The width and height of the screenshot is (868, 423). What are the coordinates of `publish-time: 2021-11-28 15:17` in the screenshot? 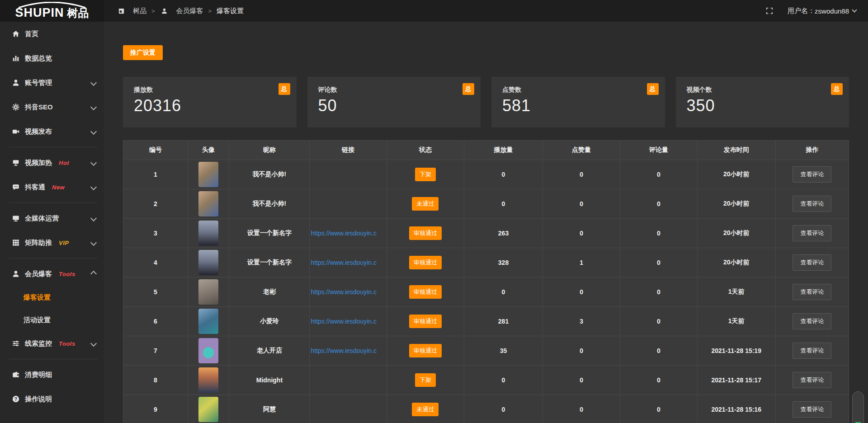 It's located at (736, 381).